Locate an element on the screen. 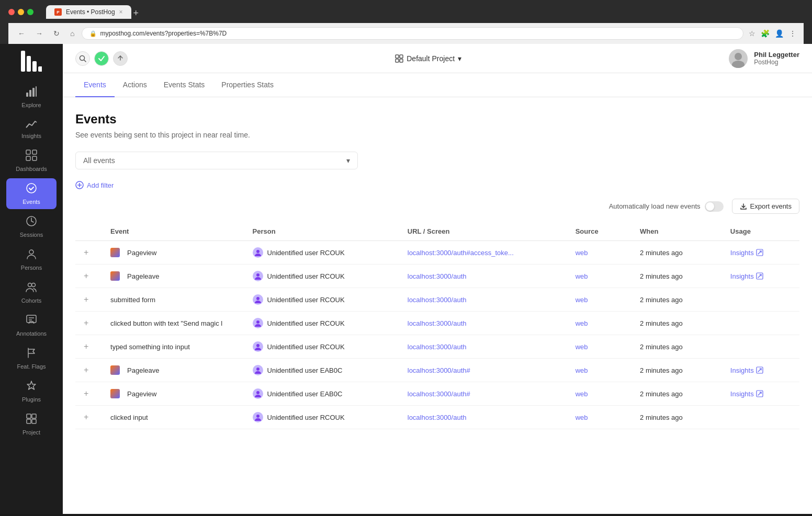 The image size is (812, 516). sidebar-item-project-label: Project is located at coordinates (31, 432).